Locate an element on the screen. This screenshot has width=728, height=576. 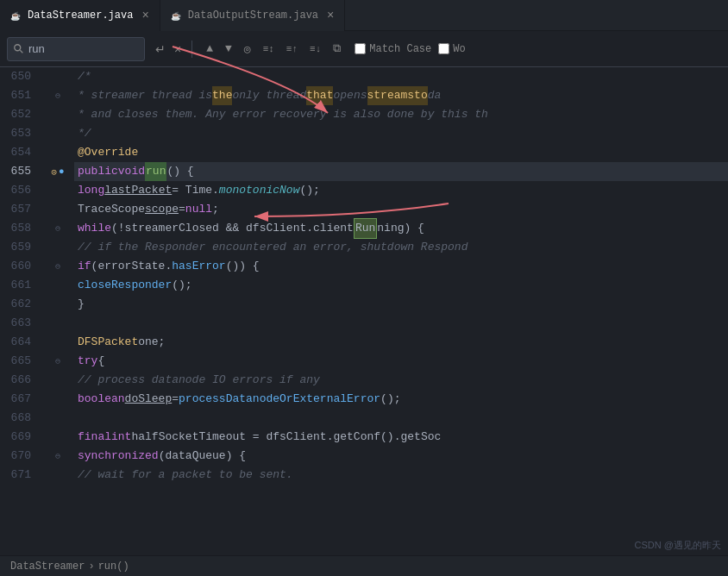
gutter-655: ⊙ ● is located at coordinates (58, 172).